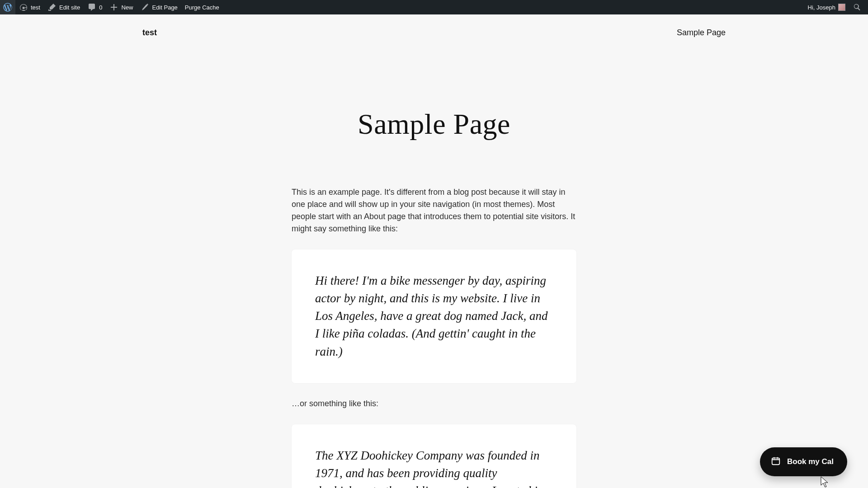 This screenshot has height=488, width=868. Describe the element at coordinates (434, 456) in the screenshot. I see `blockquote-2: The XYZ Doohickey Company was founded in…` at that location.